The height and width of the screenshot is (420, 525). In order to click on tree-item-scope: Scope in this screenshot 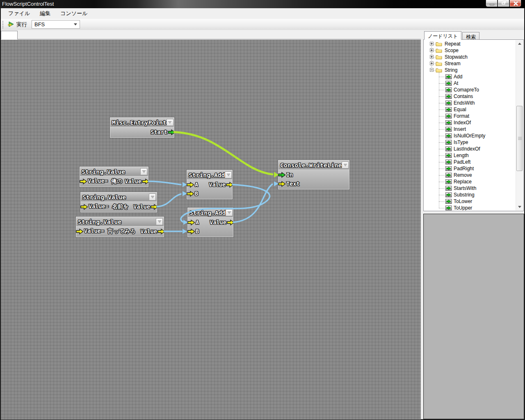, I will do `click(469, 50)`.